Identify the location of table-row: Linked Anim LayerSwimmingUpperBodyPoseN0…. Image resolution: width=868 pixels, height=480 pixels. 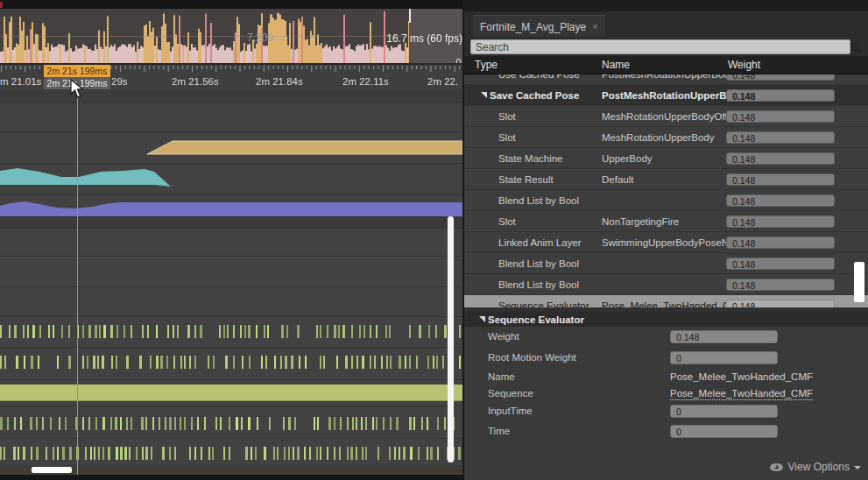
(666, 243).